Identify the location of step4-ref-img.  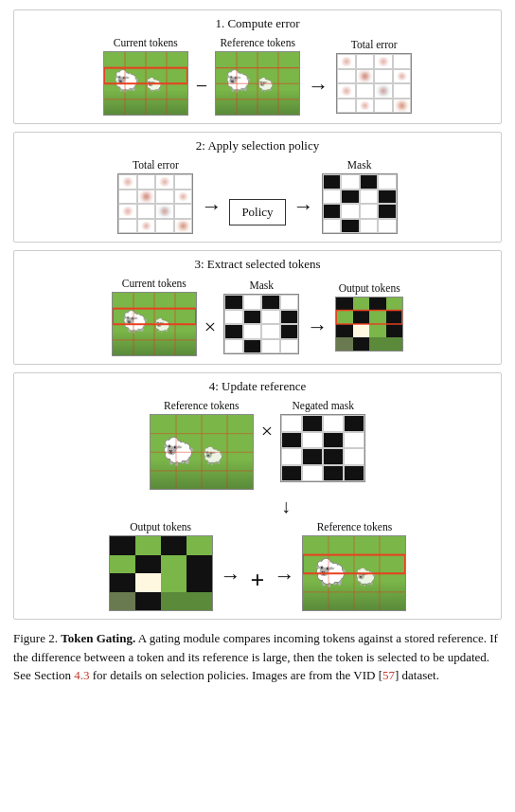
(202, 452).